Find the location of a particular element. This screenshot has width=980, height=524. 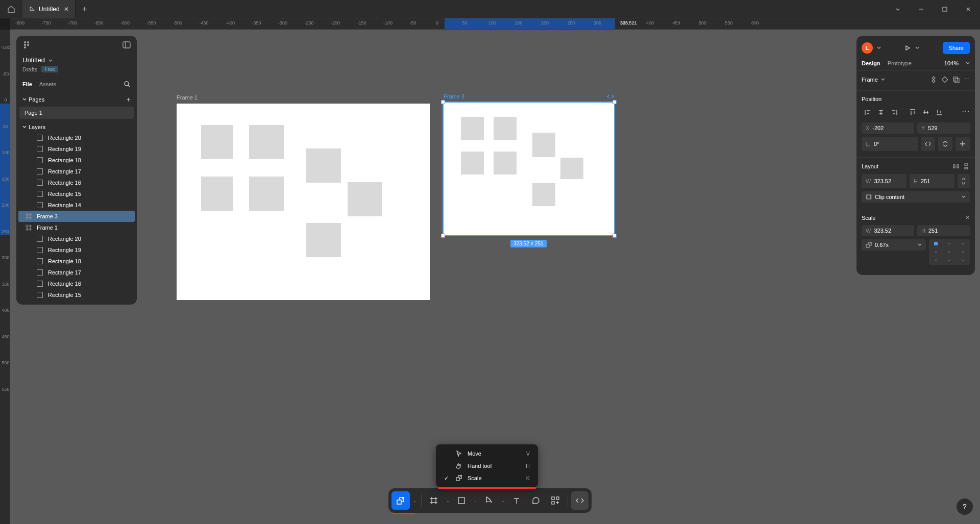

prototype-tab: Prototype is located at coordinates (899, 63).